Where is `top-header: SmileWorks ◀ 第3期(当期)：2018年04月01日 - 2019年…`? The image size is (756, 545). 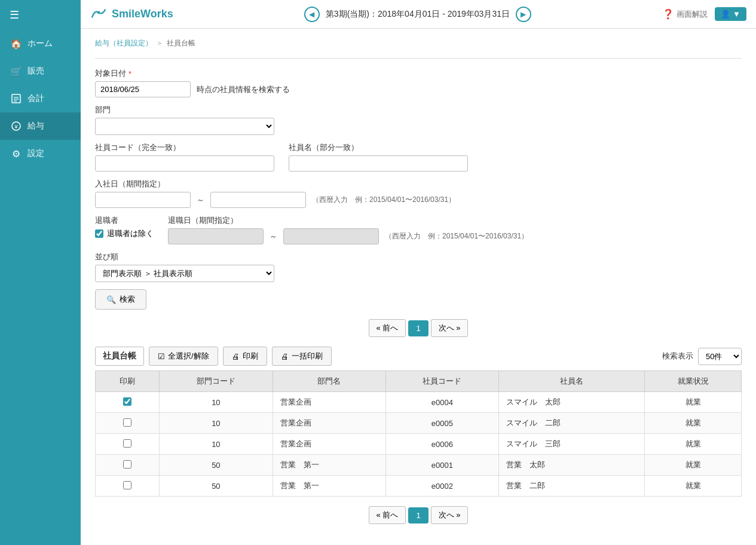 top-header: SmileWorks ◀ 第3期(当期)：2018年04月01日 - 2019年… is located at coordinates (418, 14).